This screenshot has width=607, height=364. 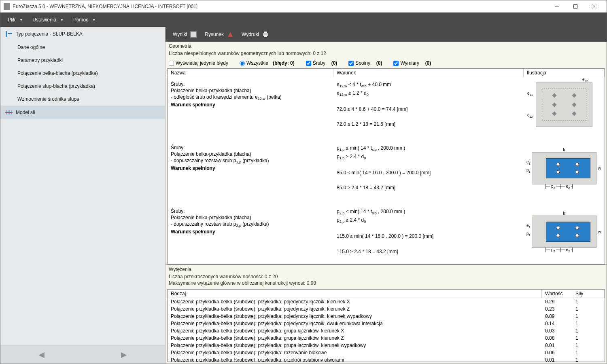 I want to click on force-model-icon, so click(x=9, y=112).